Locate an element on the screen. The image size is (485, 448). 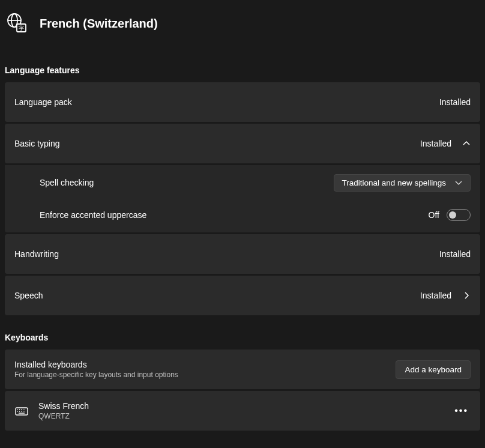
installed-keyboards-subtitle: For language-specific key layouts and in… is located at coordinates (96, 375).